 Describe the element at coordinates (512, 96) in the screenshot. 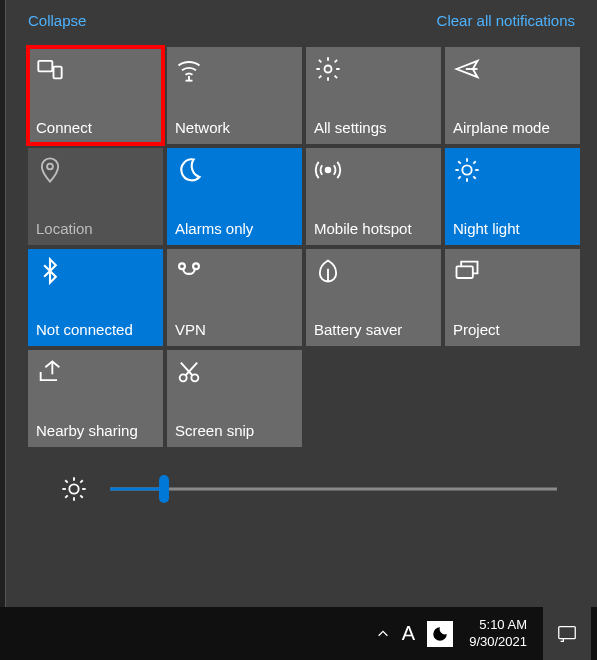

I see `tile-airplane-mode: Airplane mode` at that location.